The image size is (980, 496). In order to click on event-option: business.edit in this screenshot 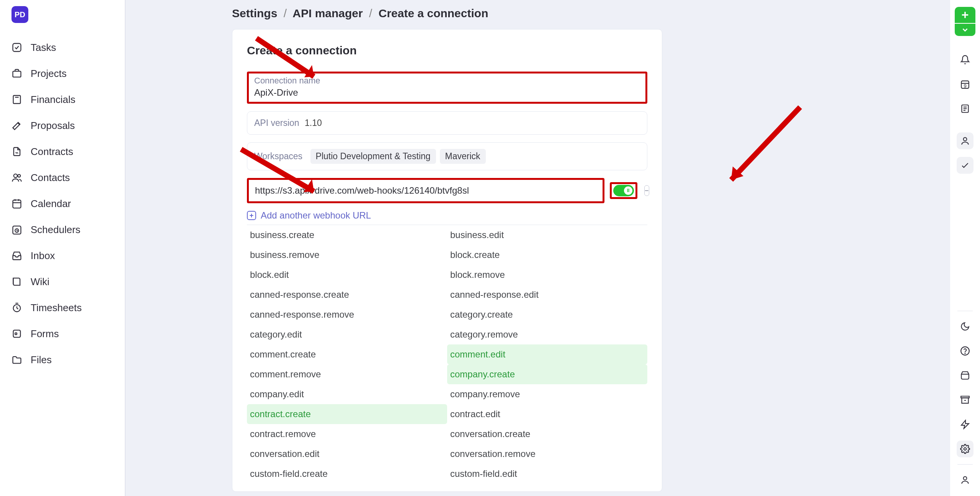, I will do `click(547, 235)`.